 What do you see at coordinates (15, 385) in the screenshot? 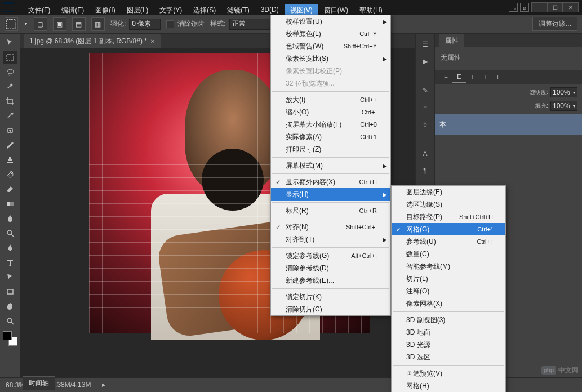
I see `zoom-readout: 68.3%` at bounding box center [15, 385].